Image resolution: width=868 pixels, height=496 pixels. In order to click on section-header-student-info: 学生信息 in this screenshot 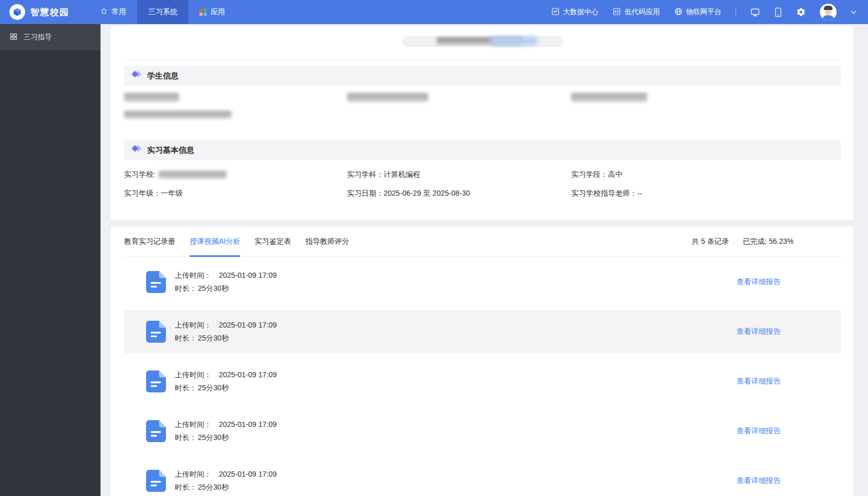, I will do `click(483, 76)`.